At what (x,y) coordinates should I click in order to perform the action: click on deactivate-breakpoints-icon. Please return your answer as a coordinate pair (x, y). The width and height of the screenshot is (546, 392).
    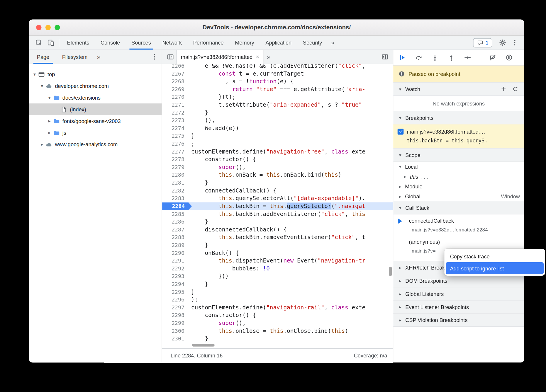
    Looking at the image, I should click on (493, 57).